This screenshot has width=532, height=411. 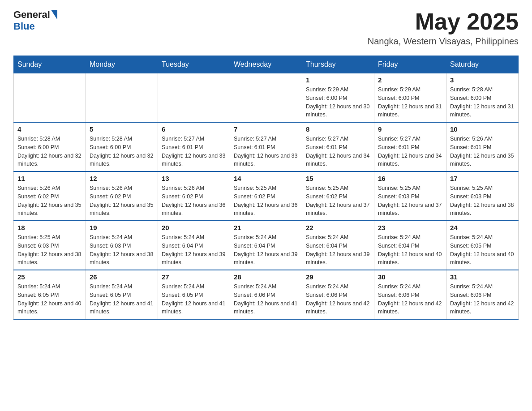 I want to click on calendar-cell: 22Sunrise: 5:24 AMSunset: 6:04 PMDayligh…, so click(x=339, y=245).